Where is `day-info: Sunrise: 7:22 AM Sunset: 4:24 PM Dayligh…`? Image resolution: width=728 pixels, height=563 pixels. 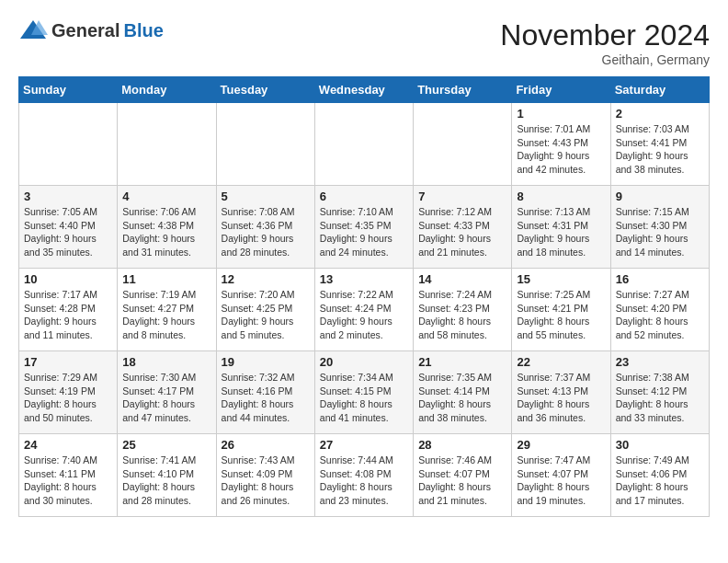 day-info: Sunrise: 7:22 AM Sunset: 4:24 PM Dayligh… is located at coordinates (364, 315).